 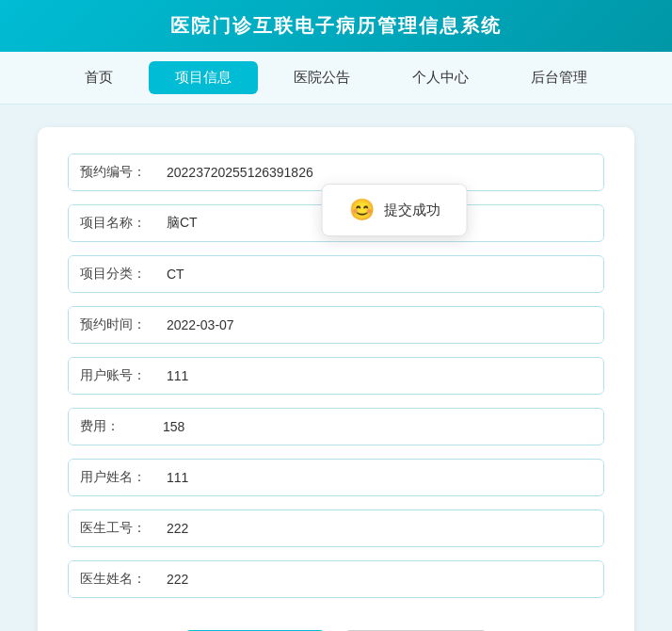 What do you see at coordinates (336, 78) in the screenshot?
I see `main-nav: 首页项目信息医院公告个人中心后台管理` at bounding box center [336, 78].